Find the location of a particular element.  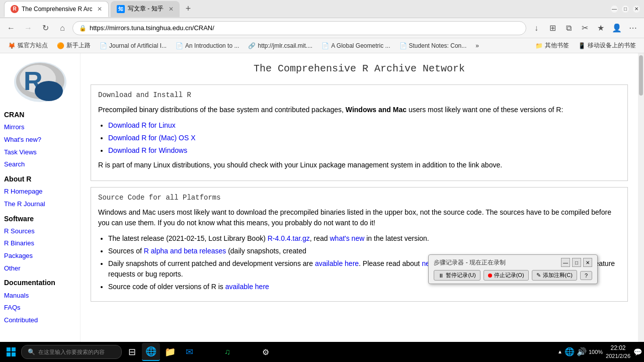

system-tray-icons: ▲ 🌐 🔊 100% is located at coordinates (580, 352).